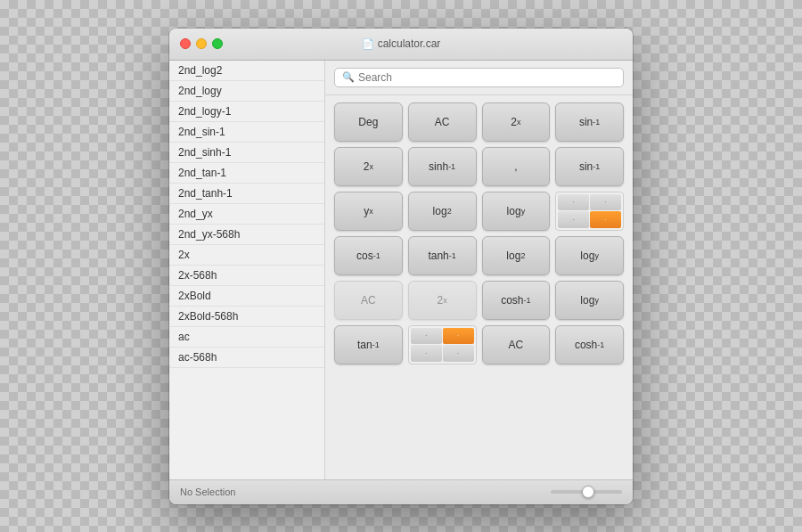 This screenshot has height=532, width=802. I want to click on search-input, so click(487, 78).